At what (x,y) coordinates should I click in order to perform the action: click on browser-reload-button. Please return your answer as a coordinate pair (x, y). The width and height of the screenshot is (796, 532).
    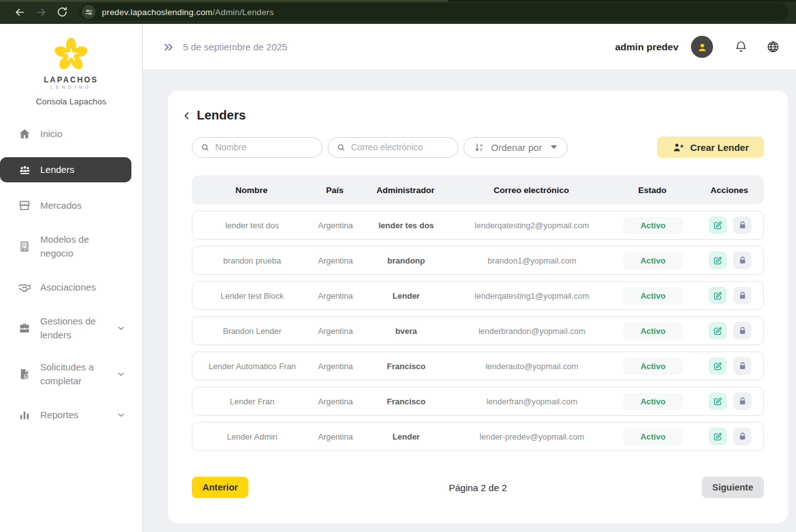
    Looking at the image, I should click on (62, 12).